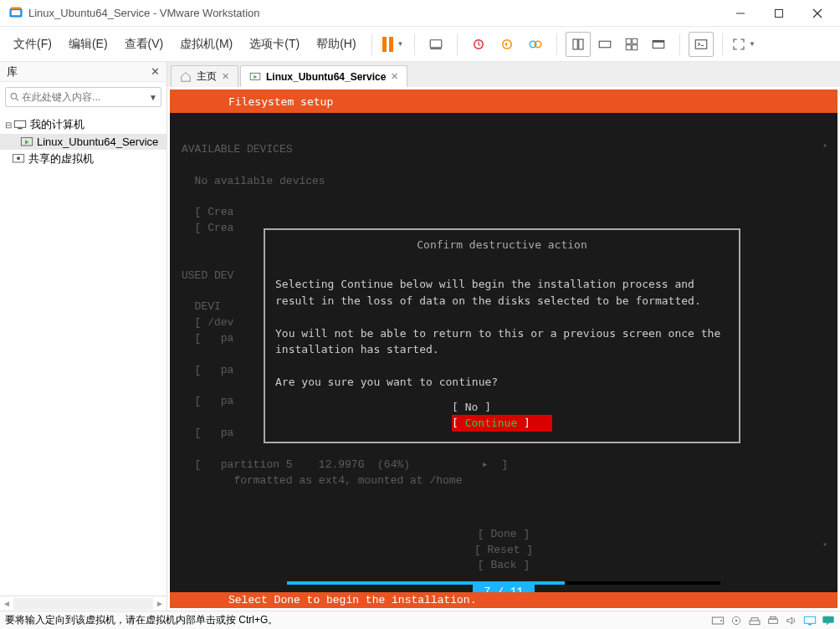 The width and height of the screenshot is (840, 629). I want to click on back-button: [ Back ], so click(504, 565).